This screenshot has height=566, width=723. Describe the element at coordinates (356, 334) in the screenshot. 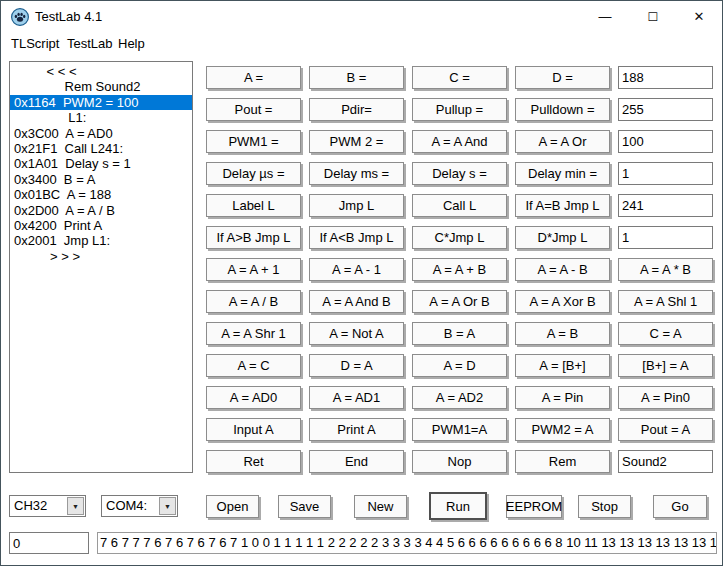

I see `op-button: A = Not A` at that location.